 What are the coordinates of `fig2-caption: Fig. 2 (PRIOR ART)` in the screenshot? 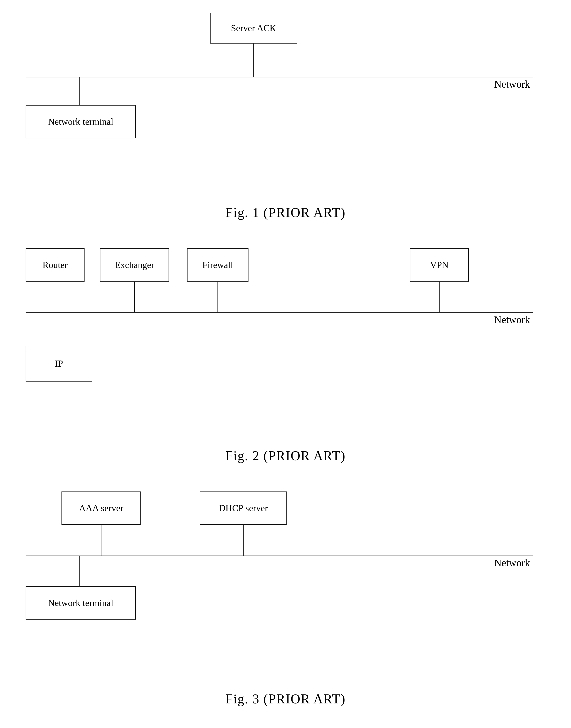 It's located at (286, 457).